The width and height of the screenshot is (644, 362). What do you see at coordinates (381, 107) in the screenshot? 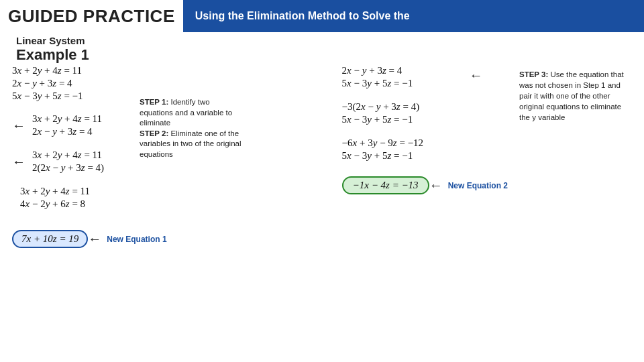
I see `req-g2-1: −3(2x − y + 3z = 4)` at bounding box center [381, 107].